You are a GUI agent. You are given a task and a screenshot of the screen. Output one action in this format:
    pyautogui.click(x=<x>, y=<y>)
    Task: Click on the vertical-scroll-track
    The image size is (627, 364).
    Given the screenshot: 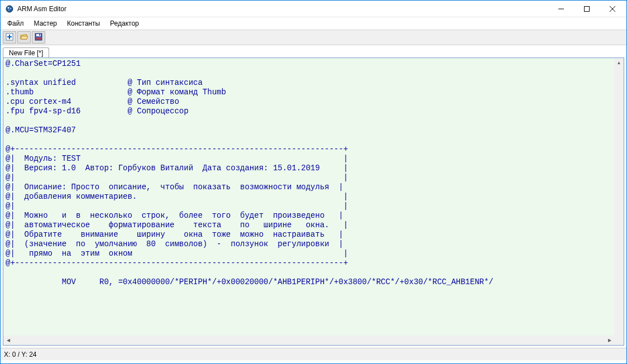 What is the action you would take?
    pyautogui.click(x=619, y=202)
    